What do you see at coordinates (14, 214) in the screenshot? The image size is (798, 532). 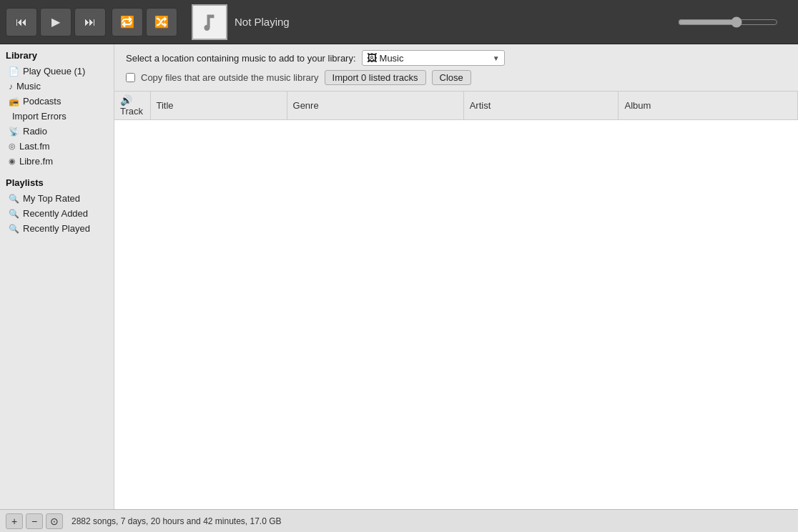 I see `recently-added-icon: 🔍` at bounding box center [14, 214].